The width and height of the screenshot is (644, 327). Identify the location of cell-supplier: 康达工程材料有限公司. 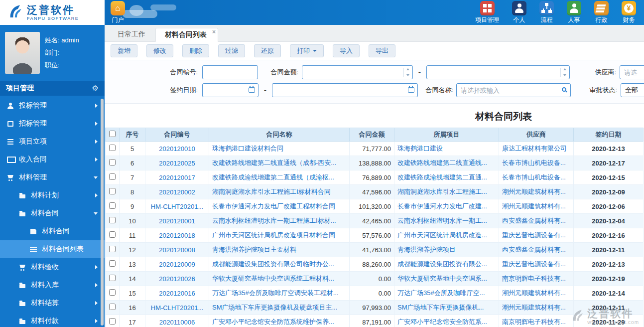
(536, 149).